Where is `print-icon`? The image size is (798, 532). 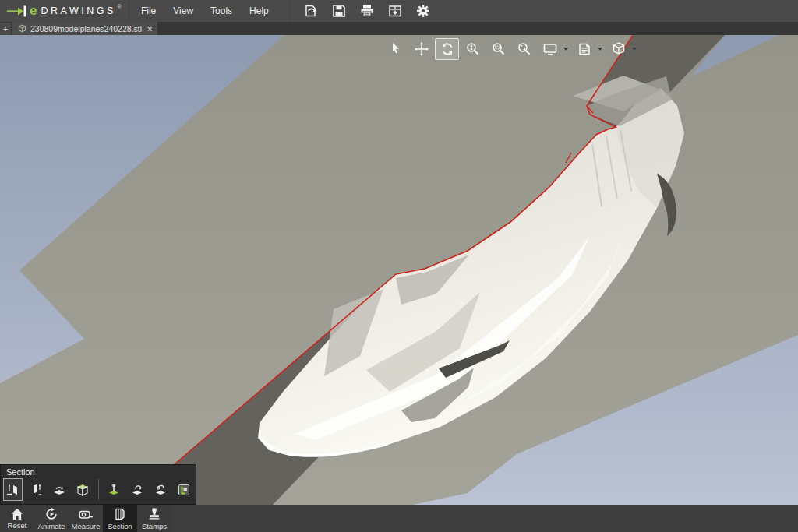
print-icon is located at coordinates (367, 11).